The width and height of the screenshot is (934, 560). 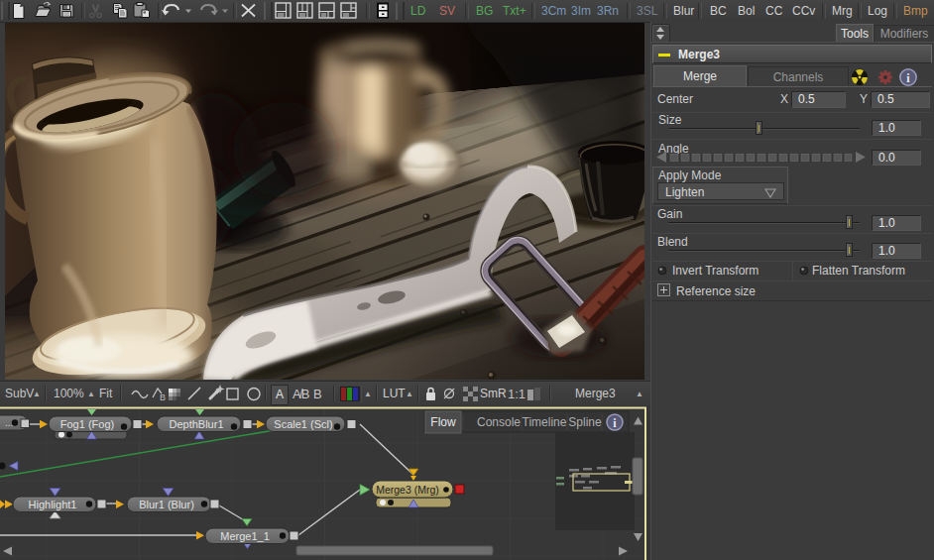 I want to click on svg-text: Fog1 (Fog), so click(x=87, y=424).